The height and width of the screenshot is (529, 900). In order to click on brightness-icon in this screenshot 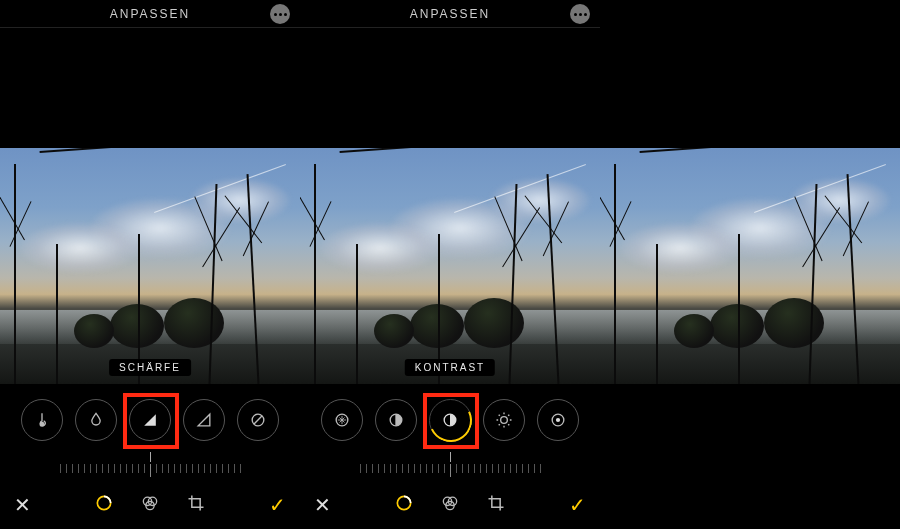, I will do `click(504, 420)`.